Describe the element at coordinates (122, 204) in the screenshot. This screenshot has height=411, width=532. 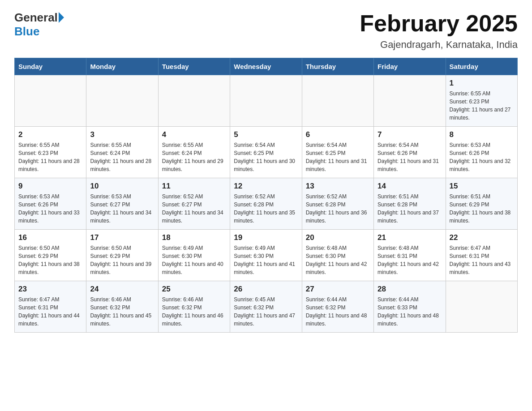
I see `calendar-cell: 10Sunrise: 6:53 AMSunset: 6:27 PMDayligh…` at that location.